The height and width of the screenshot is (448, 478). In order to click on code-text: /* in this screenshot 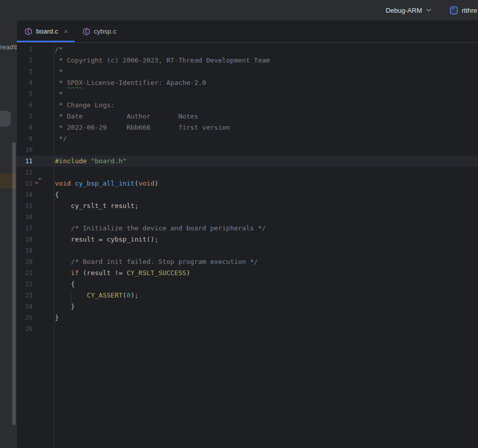, I will do `click(266, 49)`.